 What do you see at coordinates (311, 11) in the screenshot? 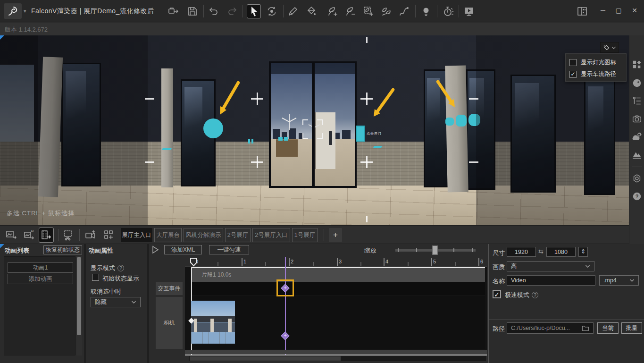
I see `paint-fill-icon` at bounding box center [311, 11].